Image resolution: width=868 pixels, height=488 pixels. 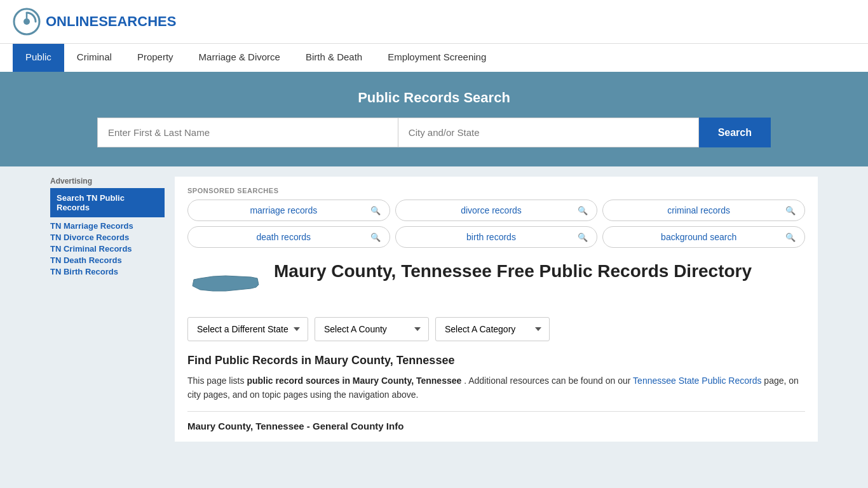 What do you see at coordinates (376, 211) in the screenshot?
I see `search-icon-marriage: 🔍` at bounding box center [376, 211].